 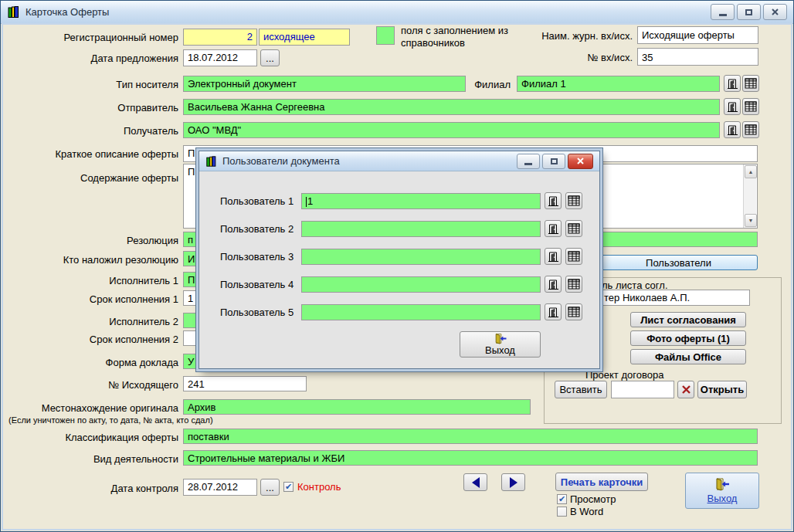 What do you see at coordinates (528, 161) in the screenshot?
I see `dialog-minimize-button` at bounding box center [528, 161].